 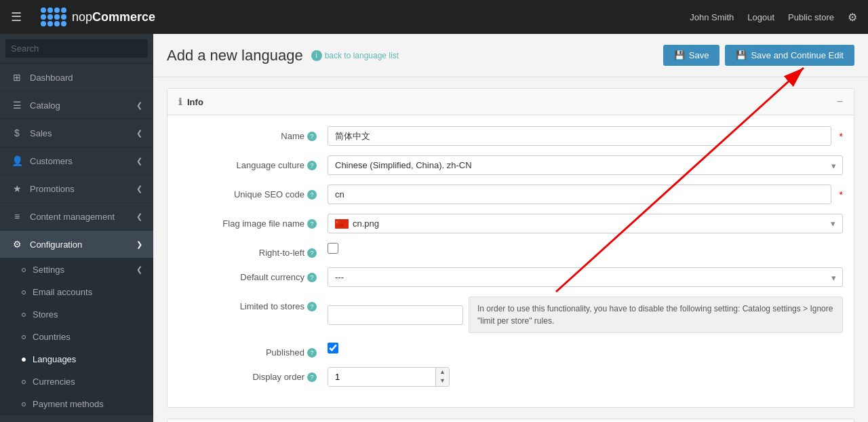 What do you see at coordinates (395, 315) in the screenshot?
I see `limited-stores-input` at bounding box center [395, 315].